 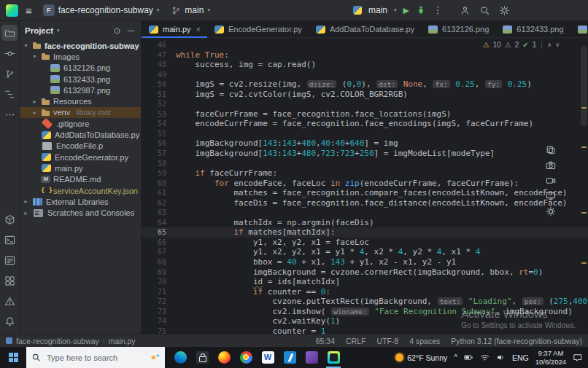 I want to click on taskbar-store-button, so click(x=202, y=357).